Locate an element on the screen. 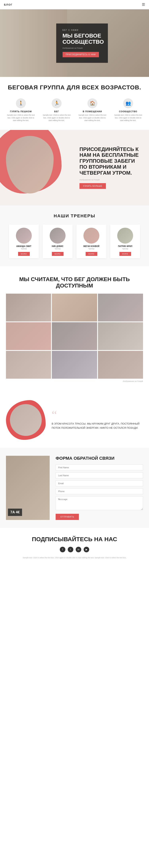  form-group-phone is located at coordinates (99, 491).